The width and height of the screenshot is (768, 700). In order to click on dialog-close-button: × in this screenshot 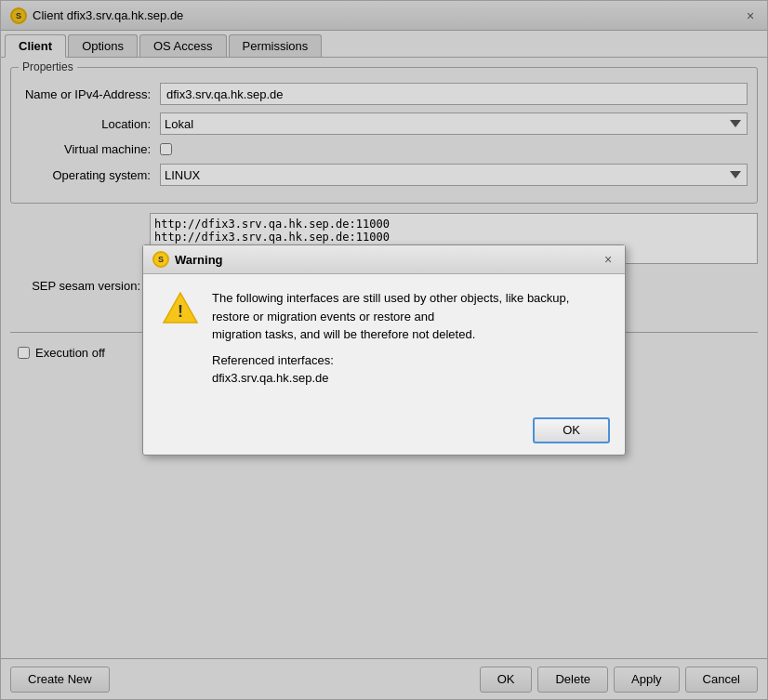, I will do `click(608, 259)`.